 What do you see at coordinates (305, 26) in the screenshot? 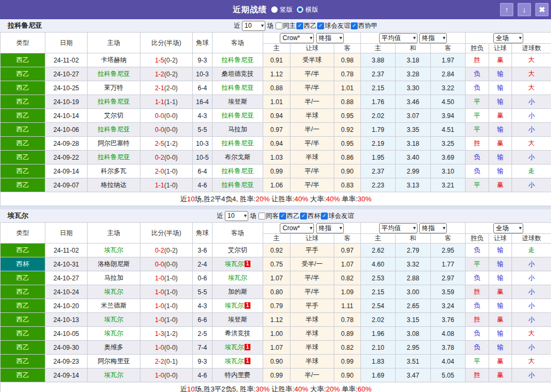
I see `filter-bar: 近 10 场 同主✓西乙✓球会友谊✓西协甲` at bounding box center [305, 26].